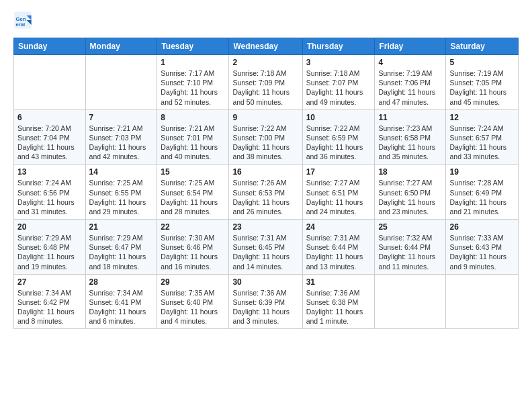 The image size is (532, 411). I want to click on day-info: Sunrise: 7:22 AM Sunset: 6:59 PM Dayligh…, so click(339, 142).